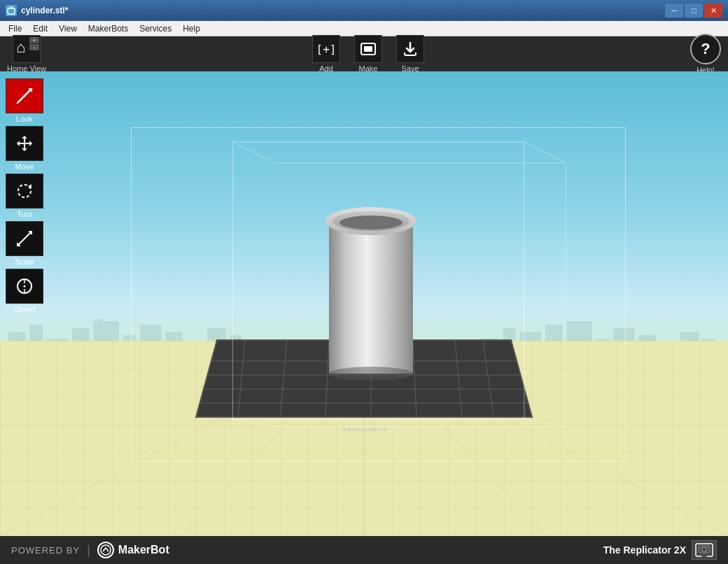 The height and width of the screenshot is (564, 728). What do you see at coordinates (24, 96) in the screenshot?
I see `look-icon` at bounding box center [24, 96].